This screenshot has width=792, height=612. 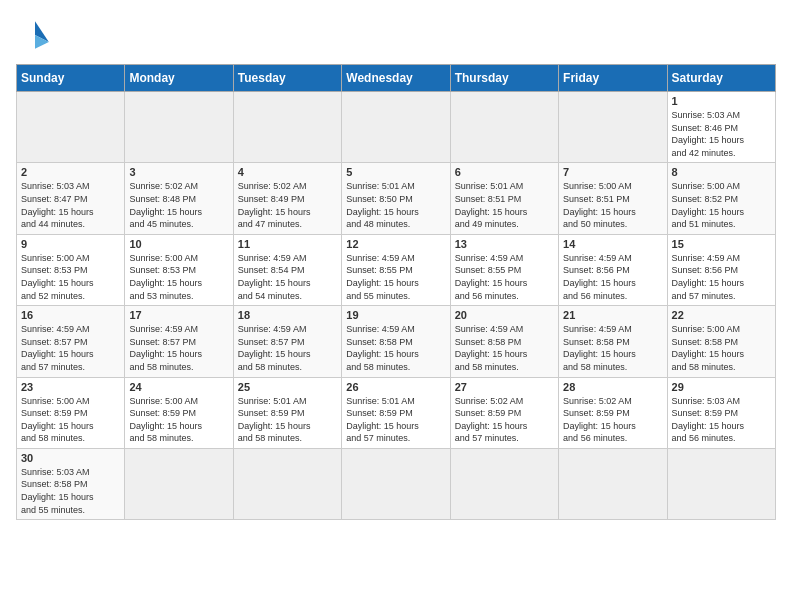 What do you see at coordinates (396, 342) in the screenshot?
I see `calendar-week: 16Sunrise: 4:59 AM Sunset: 8:57 PM Dayli…` at bounding box center [396, 342].